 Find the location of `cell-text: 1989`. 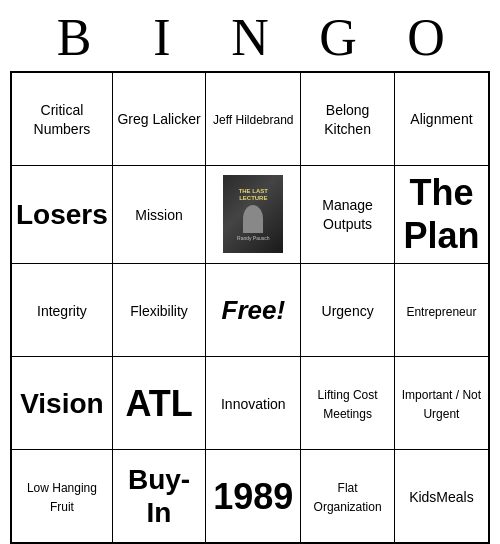

cell-text: 1989 is located at coordinates (253, 496).